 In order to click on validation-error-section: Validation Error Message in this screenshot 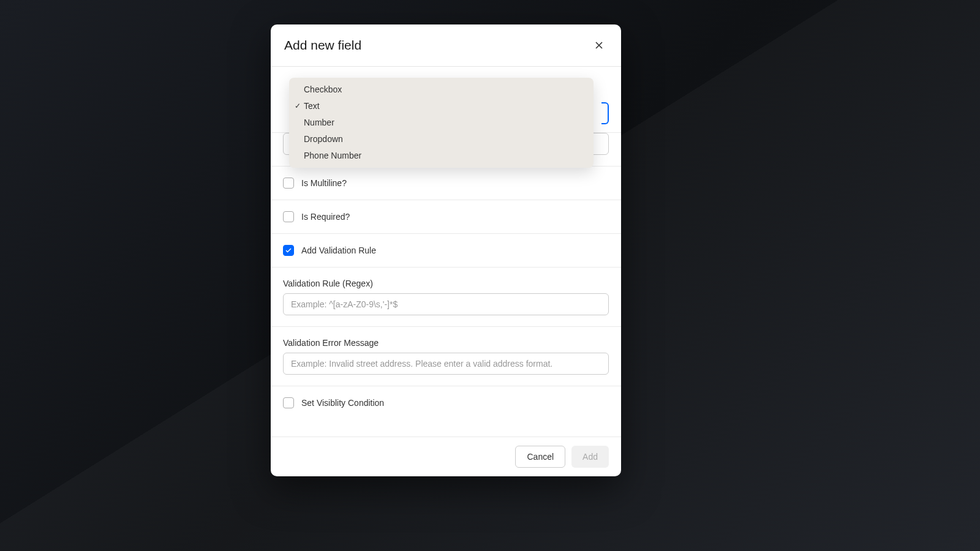, I will do `click(446, 356)`.